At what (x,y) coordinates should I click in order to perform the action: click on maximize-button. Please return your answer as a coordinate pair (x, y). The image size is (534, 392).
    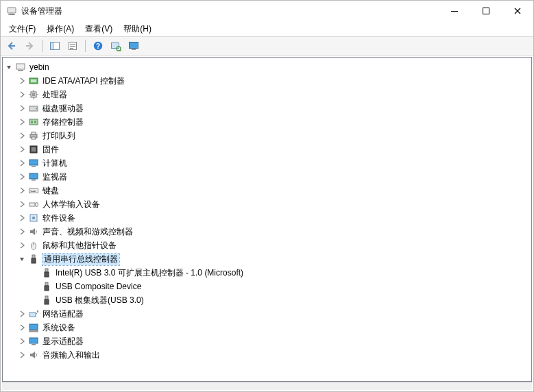
    Looking at the image, I should click on (486, 11).